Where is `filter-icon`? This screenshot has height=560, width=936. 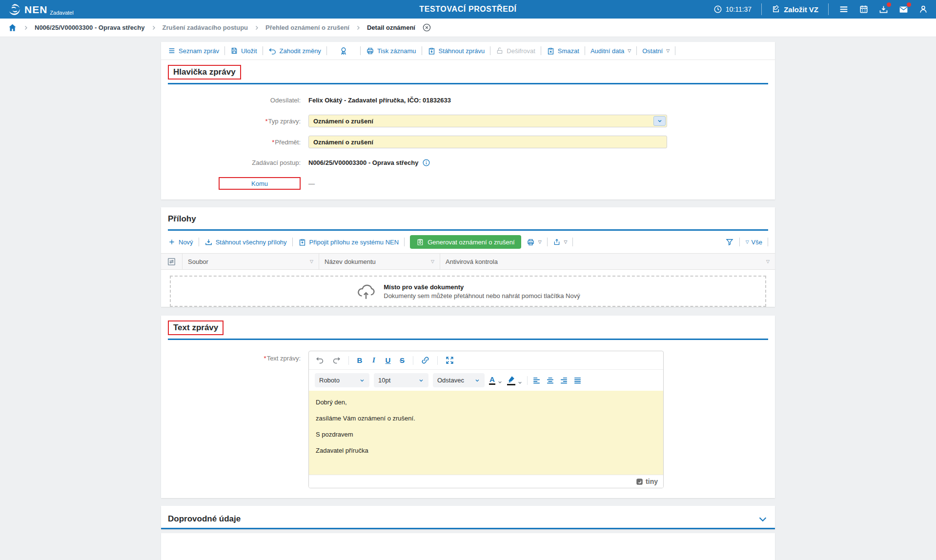 filter-icon is located at coordinates (730, 242).